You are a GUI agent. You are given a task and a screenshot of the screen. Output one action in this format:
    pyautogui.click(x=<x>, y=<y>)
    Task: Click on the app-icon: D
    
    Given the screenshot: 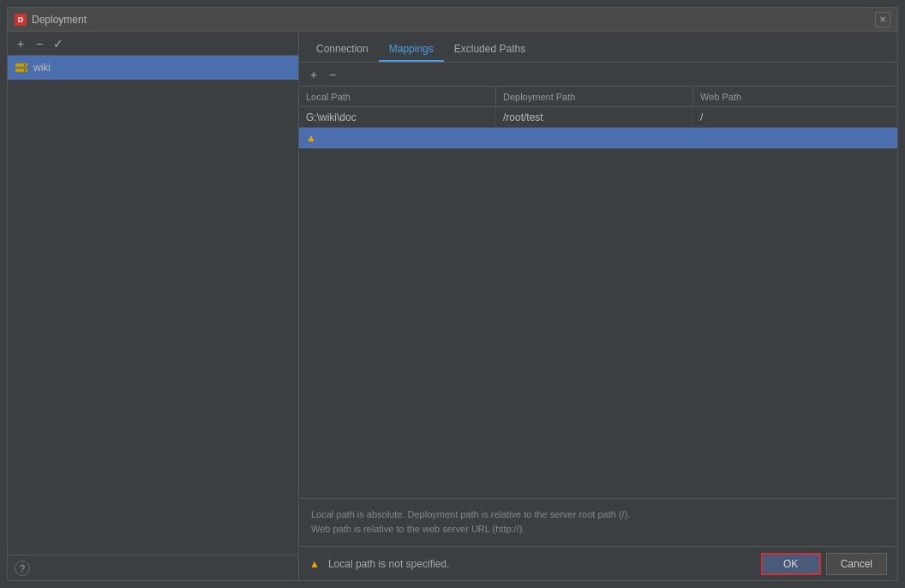 What is the action you would take?
    pyautogui.click(x=21, y=20)
    